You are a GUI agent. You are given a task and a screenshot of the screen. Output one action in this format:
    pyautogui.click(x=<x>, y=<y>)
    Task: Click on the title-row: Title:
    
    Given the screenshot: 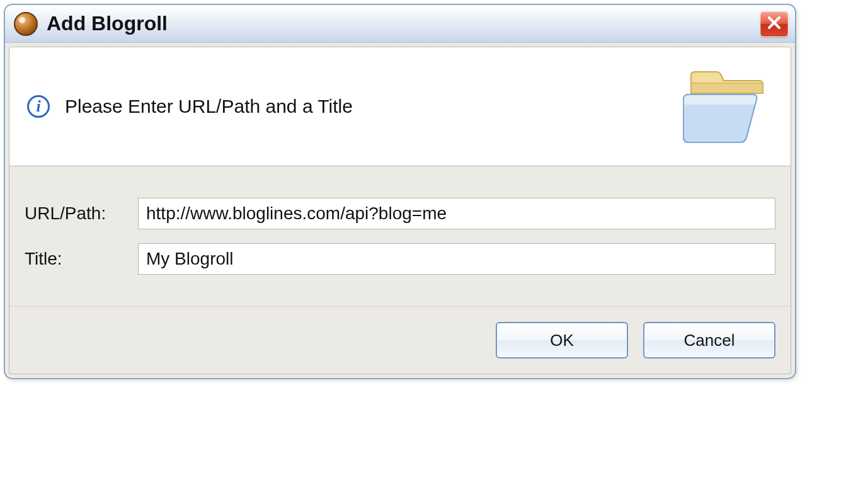 What is the action you would take?
    pyautogui.click(x=400, y=259)
    